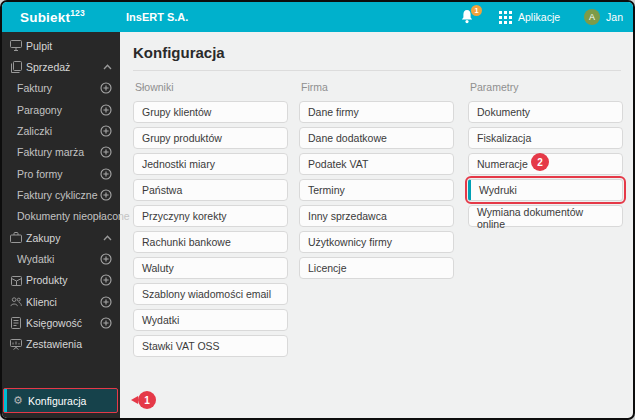 Image resolution: width=635 pixels, height=420 pixels. I want to click on config-button-uzytkownicy-firmy: Użytkownicy firmy, so click(376, 242).